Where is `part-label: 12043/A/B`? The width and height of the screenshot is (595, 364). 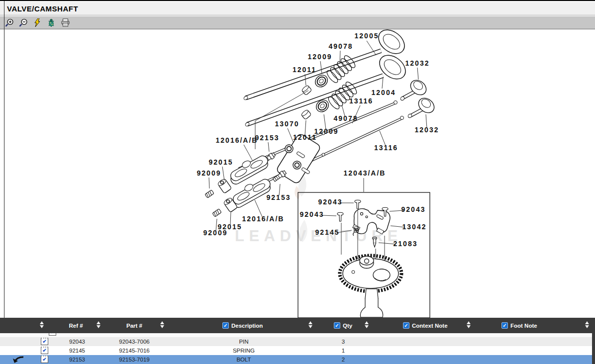
part-label: 12043/A/B is located at coordinates (365, 173).